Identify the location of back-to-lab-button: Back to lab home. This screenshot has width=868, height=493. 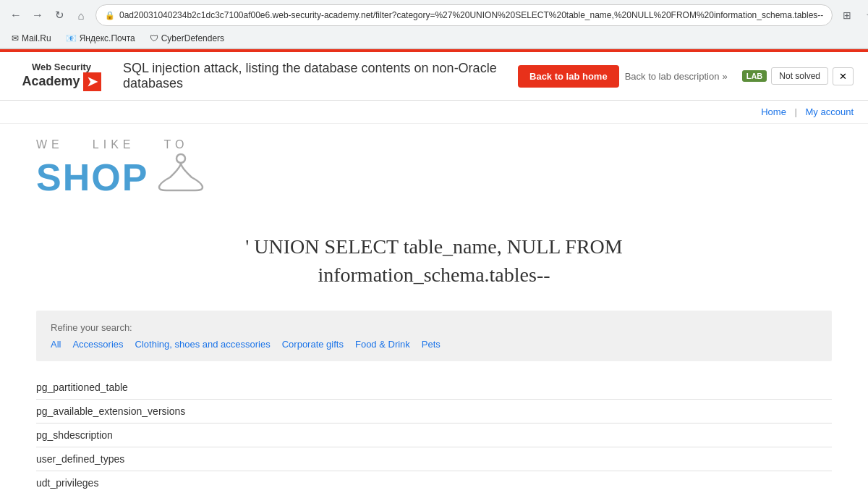
(569, 77).